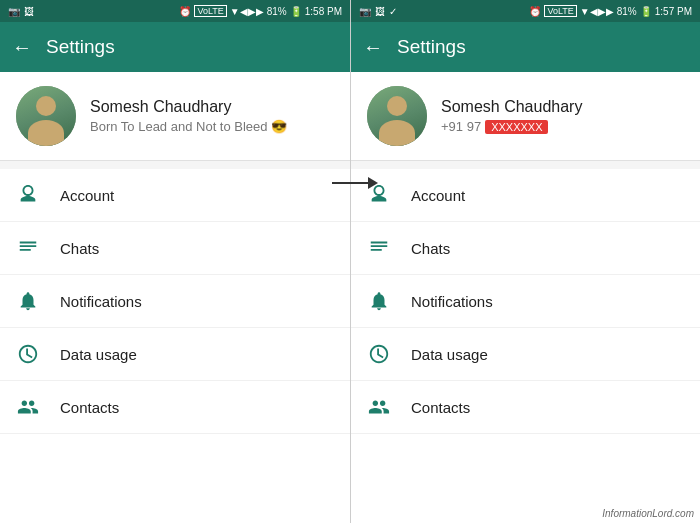 The height and width of the screenshot is (523, 700). Describe the element at coordinates (526, 116) in the screenshot. I see `right-profile-section: Somesh Chaudhary +91 97 XXXXXXX` at that location.